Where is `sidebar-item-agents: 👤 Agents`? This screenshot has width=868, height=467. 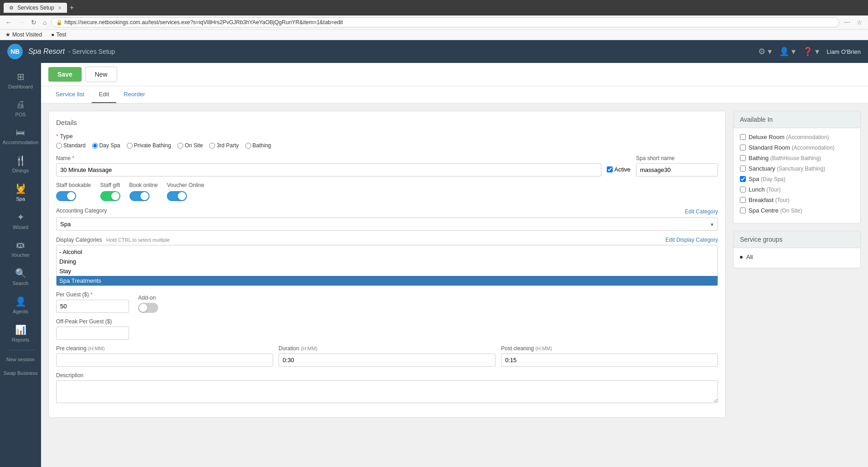
sidebar-item-agents: 👤 Agents is located at coordinates (21, 305).